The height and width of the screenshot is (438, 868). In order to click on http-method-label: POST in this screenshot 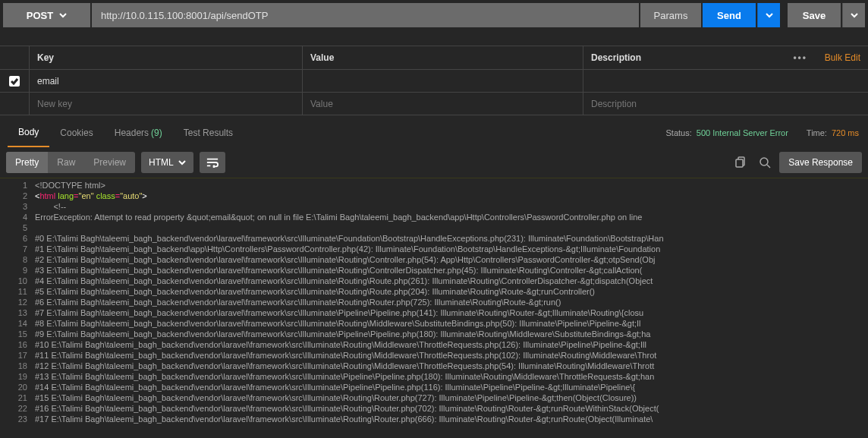, I will do `click(39, 15)`.